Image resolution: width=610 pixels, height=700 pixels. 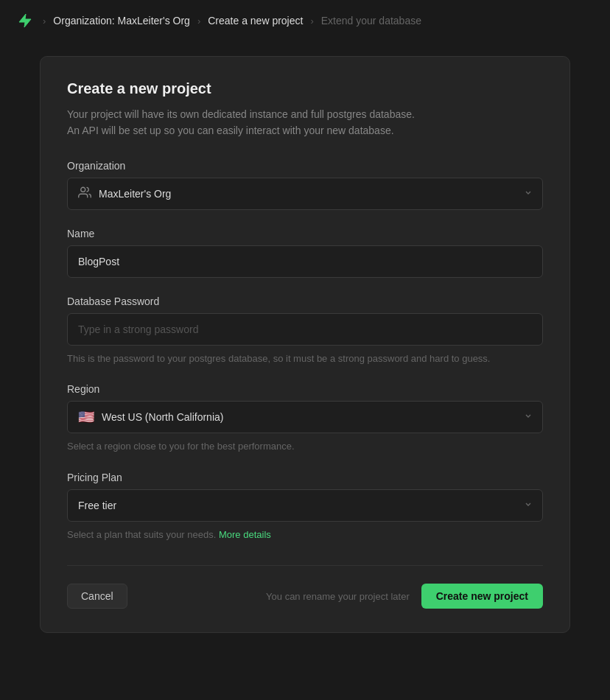 I want to click on name-label: Name, so click(x=305, y=234).